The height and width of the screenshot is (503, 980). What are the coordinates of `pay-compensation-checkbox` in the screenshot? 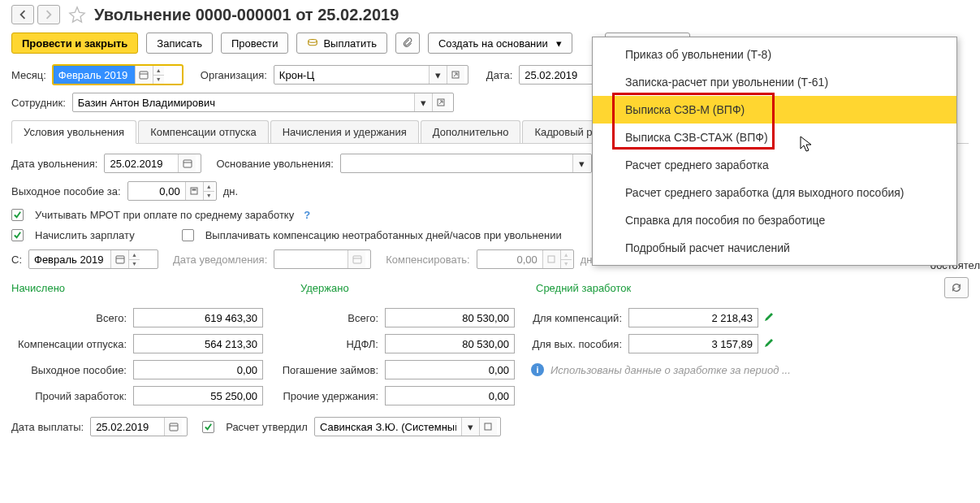 It's located at (188, 236).